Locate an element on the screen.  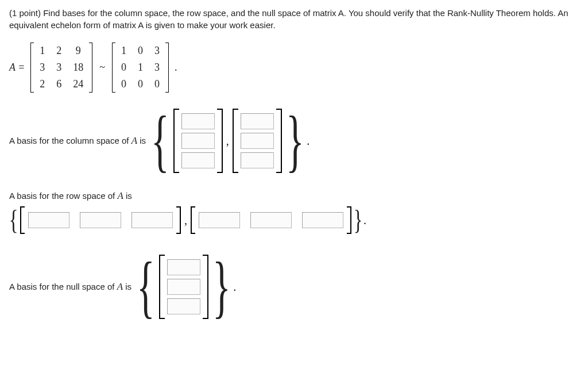
column-space-label: A basis for the column space of A is is located at coordinates (78, 141).